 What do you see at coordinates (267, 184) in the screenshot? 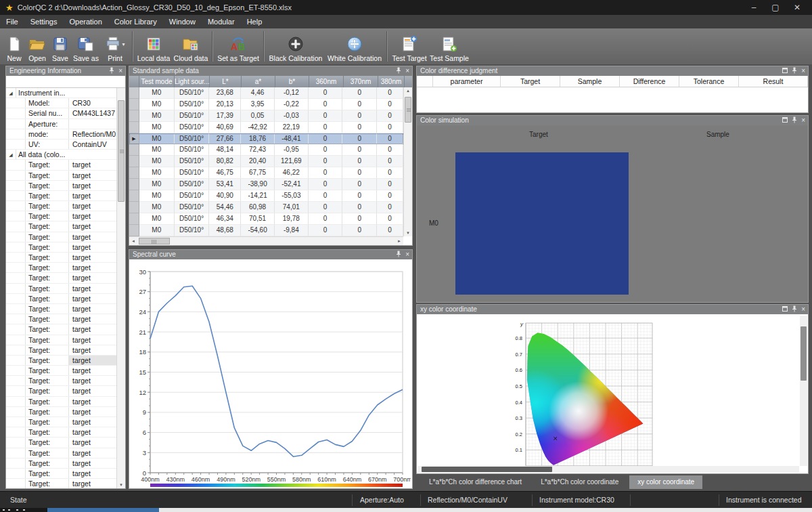
I see `table-row: M0D50/10°53,41-38,90-52,41000` at bounding box center [267, 184].